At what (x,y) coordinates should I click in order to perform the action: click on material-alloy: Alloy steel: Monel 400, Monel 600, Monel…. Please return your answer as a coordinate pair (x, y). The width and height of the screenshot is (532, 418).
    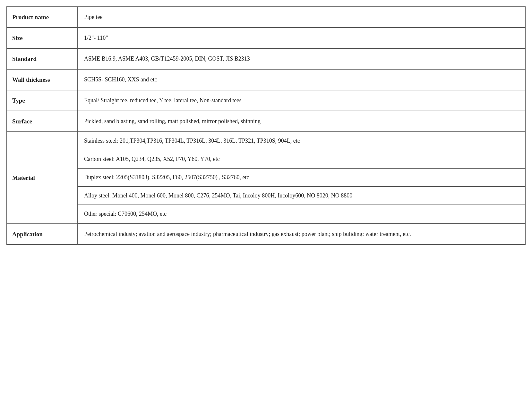
    Looking at the image, I should click on (301, 196).